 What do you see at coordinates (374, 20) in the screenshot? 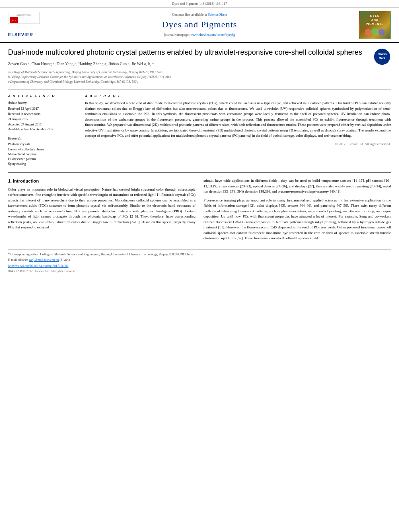
I see `svg-text: AND` at bounding box center [374, 20].